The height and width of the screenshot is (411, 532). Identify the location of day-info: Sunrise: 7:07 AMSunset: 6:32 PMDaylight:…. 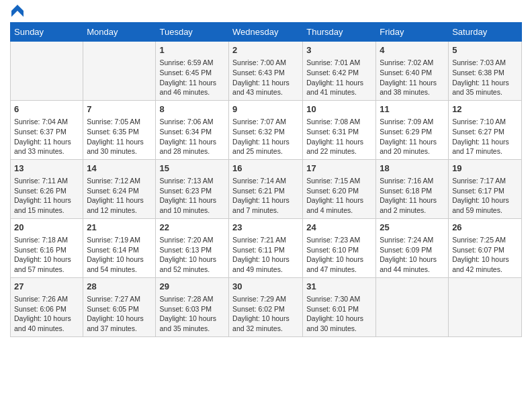
(266, 137).